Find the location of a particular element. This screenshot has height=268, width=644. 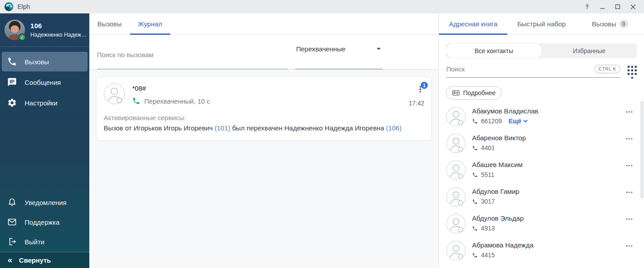

tab-label: Вызовы is located at coordinates (604, 24).